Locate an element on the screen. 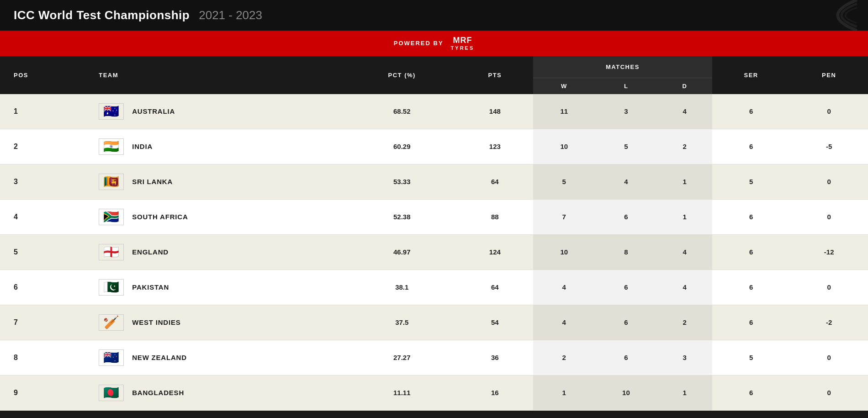 This screenshot has width=868, height=418. cell-team: 🏏WEST INDIES is located at coordinates (218, 323).